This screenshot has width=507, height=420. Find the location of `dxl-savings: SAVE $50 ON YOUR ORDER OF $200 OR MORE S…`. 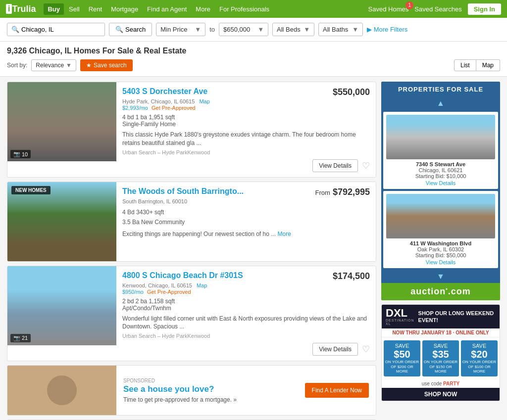

dxl-savings: SAVE $50 ON YOUR ORDER OF $200 OR MORE S… is located at coordinates (441, 358).